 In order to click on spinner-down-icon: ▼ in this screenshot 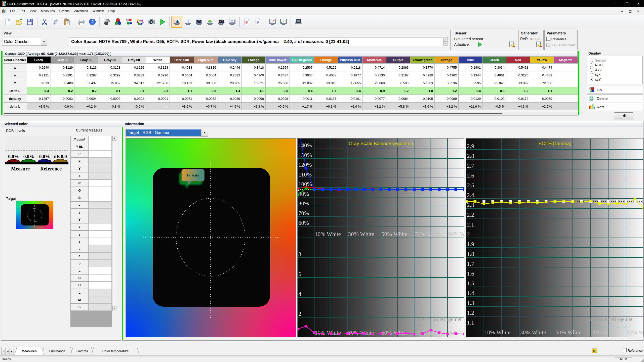, I will do `click(445, 44)`.